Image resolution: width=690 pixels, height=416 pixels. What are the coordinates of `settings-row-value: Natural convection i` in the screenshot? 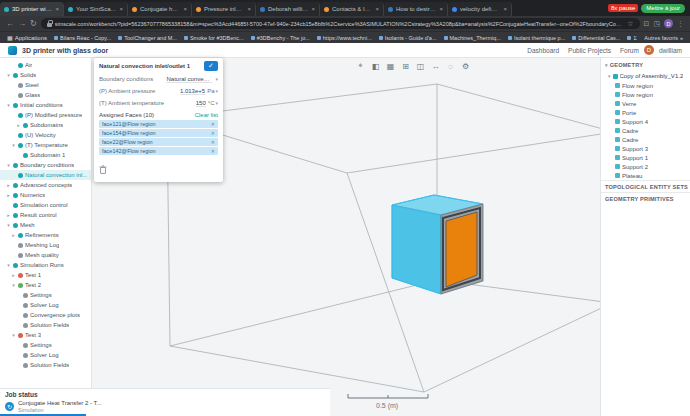 It's located at (189, 80).